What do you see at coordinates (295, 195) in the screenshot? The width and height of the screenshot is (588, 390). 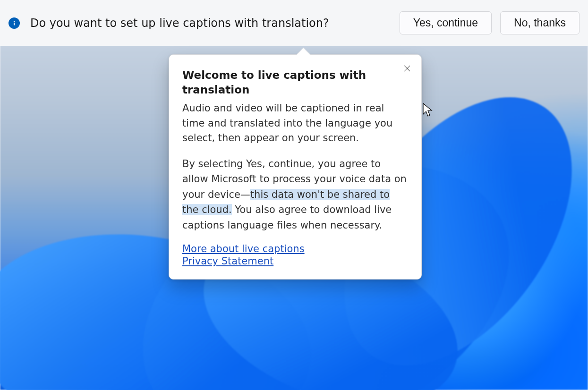 I see `popup-agreement: By selecting Yes, continue, you agree to…` at bounding box center [295, 195].